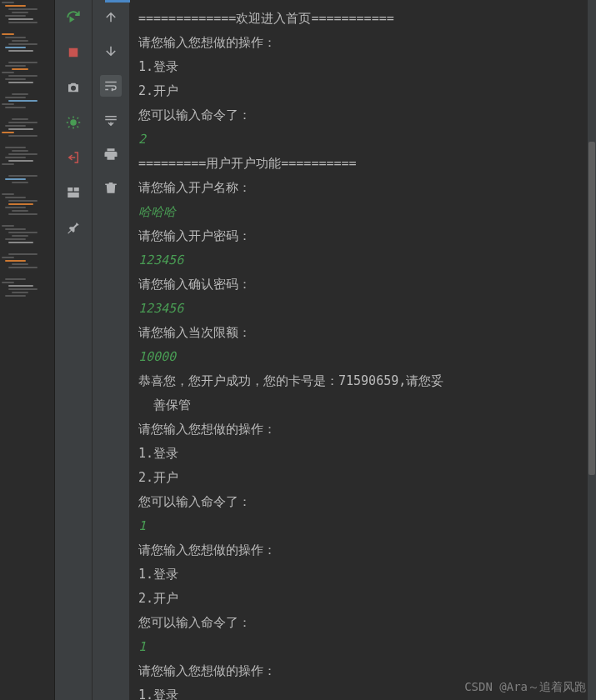 The width and height of the screenshot is (596, 700). Describe the element at coordinates (363, 333) in the screenshot. I see `console-output-line: 请您输入当次限额：` at that location.